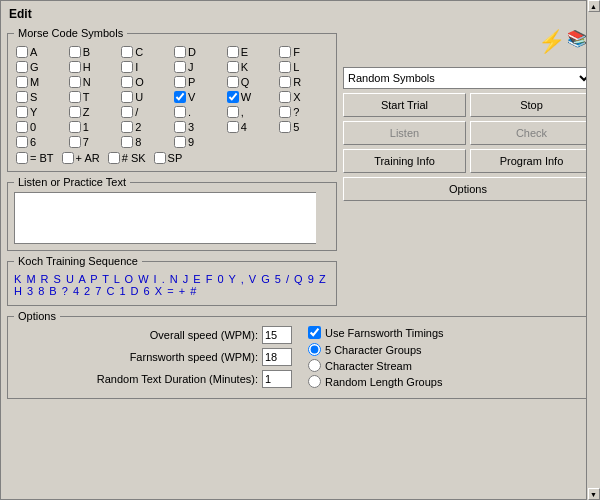  Describe the element at coordinates (94, 52) in the screenshot. I see `morse-item-B: B` at that location.